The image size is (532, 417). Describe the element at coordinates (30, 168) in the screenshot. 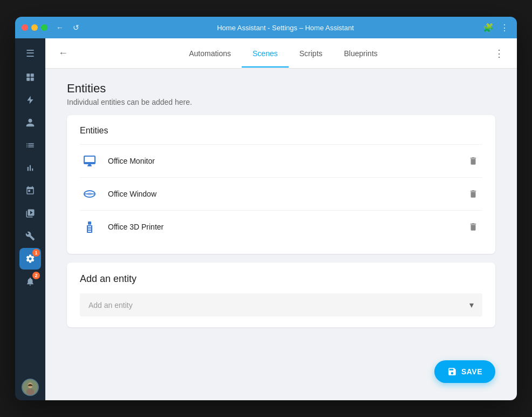

I see `sidebar-item-history` at that location.